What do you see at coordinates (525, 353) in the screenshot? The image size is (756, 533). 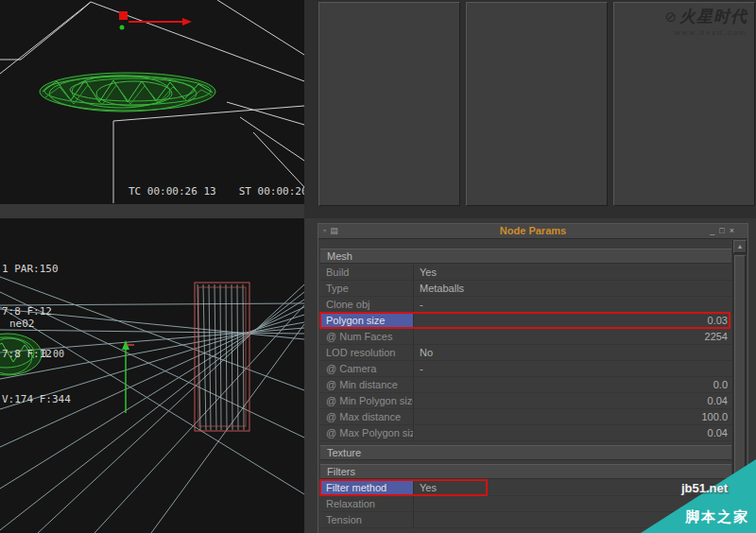 I see `param-row-lod-resolution: LOD resolution No` at bounding box center [525, 353].